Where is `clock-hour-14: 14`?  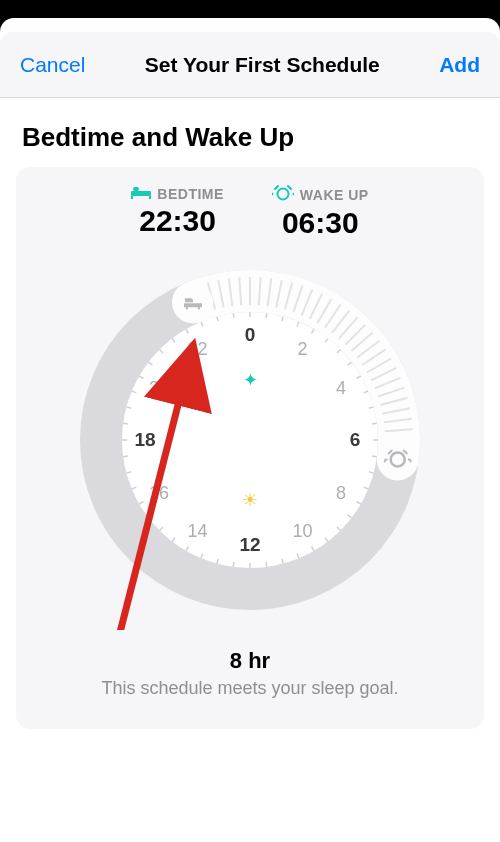 clock-hour-14: 14 is located at coordinates (197, 530).